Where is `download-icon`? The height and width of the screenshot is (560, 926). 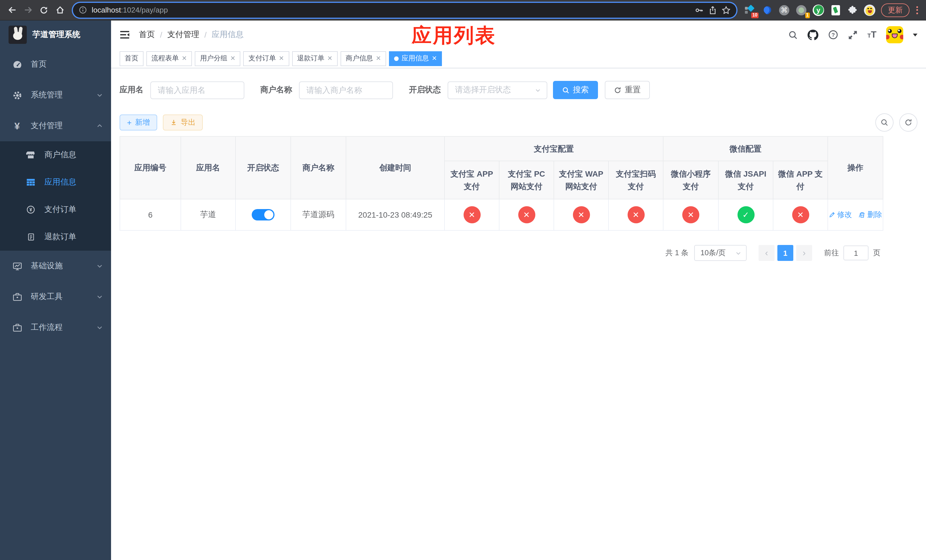
download-icon is located at coordinates (174, 123).